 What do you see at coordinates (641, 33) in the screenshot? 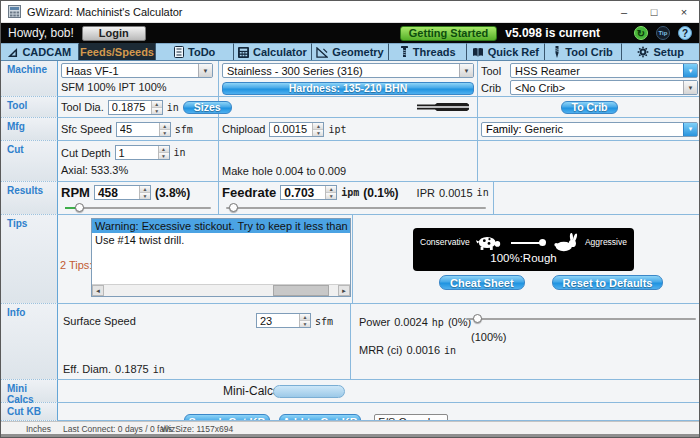
I see `refresh-icon: ↻` at bounding box center [641, 33].